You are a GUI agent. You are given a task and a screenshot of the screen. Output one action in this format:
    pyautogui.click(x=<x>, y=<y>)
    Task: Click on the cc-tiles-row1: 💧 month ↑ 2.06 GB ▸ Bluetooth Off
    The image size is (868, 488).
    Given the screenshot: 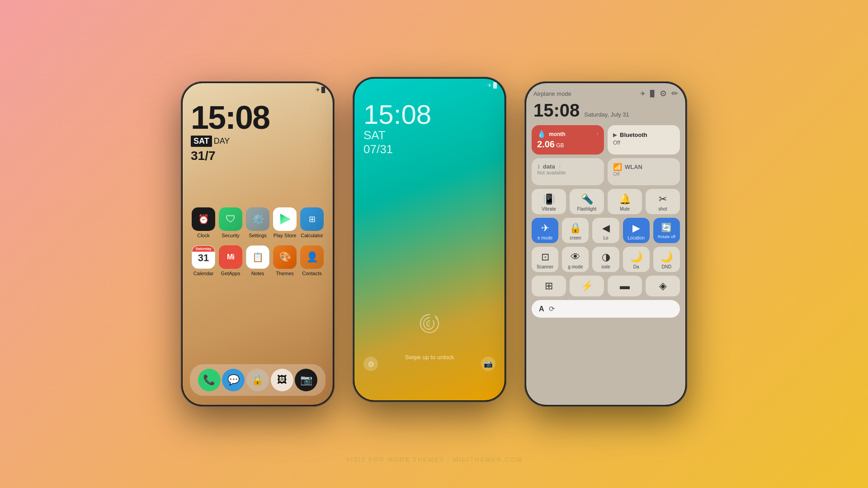 What is the action you would take?
    pyautogui.click(x=606, y=140)
    